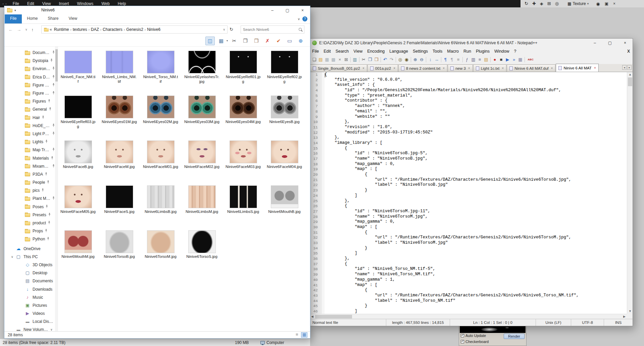 Image resolution: width=644 pixels, height=346 pixels. I want to click on file-item: Ninive6FaceM03.jpg, so click(243, 163).